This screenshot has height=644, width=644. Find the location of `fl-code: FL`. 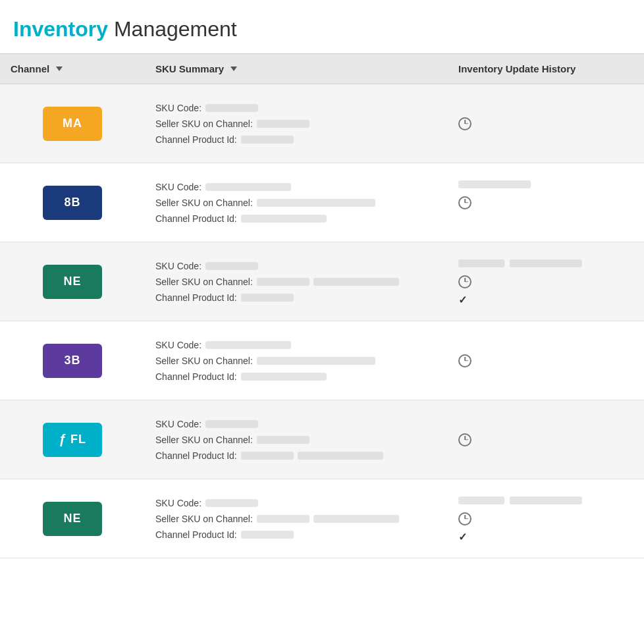

fl-code: FL is located at coordinates (78, 440).